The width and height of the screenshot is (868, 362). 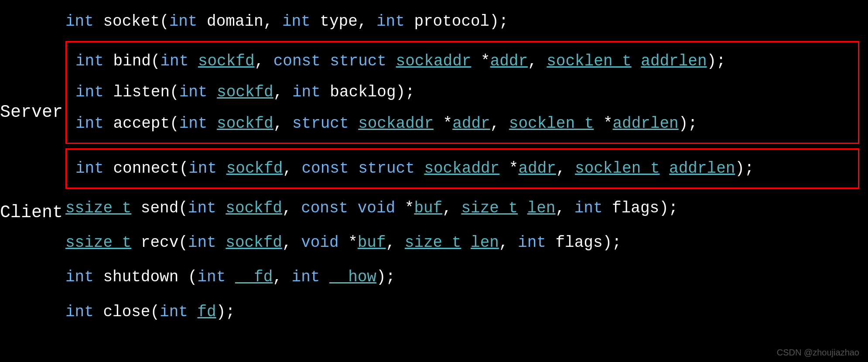 I want to click on param-sockfd-connect: sockfd, so click(x=255, y=168).